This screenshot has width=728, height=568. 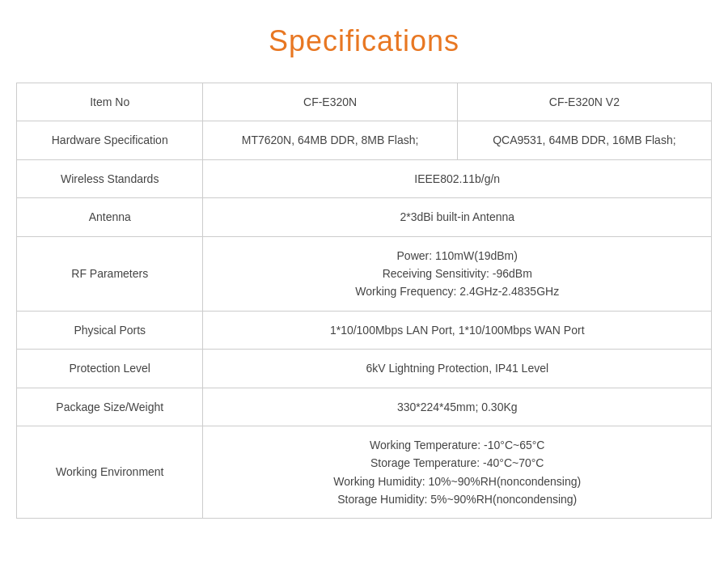 What do you see at coordinates (458, 330) in the screenshot?
I see `row-value: 1*10/100Mbps LAN Port, 1*10/100Mbps WAN …` at bounding box center [458, 330].